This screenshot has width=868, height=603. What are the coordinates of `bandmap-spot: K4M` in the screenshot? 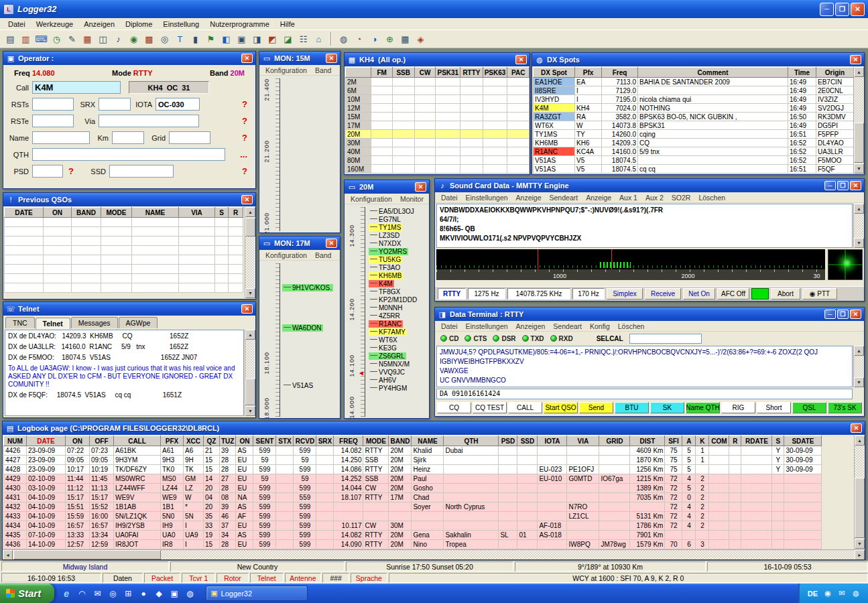 It's located at (381, 284).